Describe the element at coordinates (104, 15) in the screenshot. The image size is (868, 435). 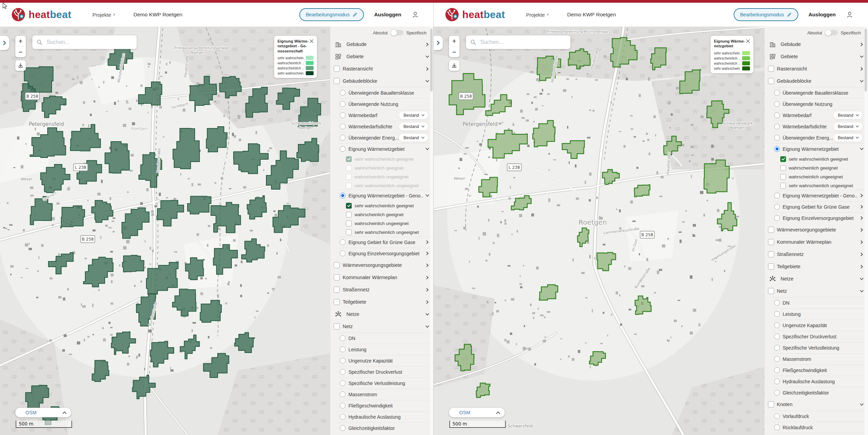
I see `breadcrumb: Projekte ›` at that location.